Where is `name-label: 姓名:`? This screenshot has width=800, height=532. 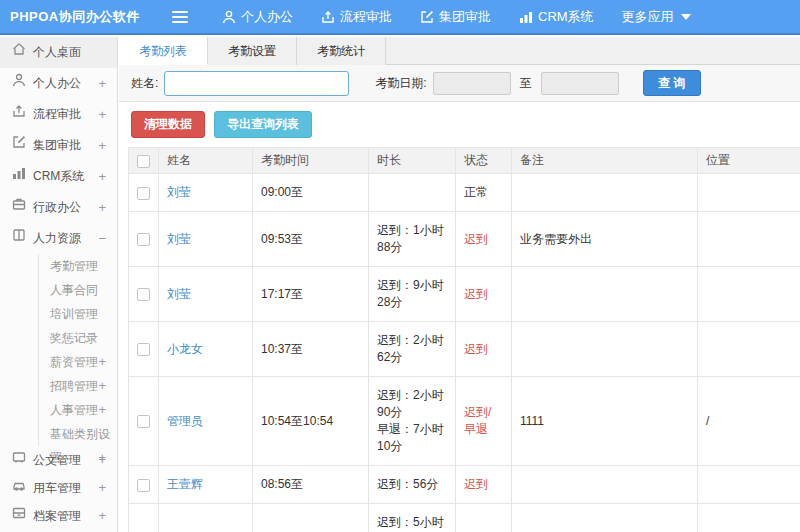 name-label: 姓名: is located at coordinates (144, 84).